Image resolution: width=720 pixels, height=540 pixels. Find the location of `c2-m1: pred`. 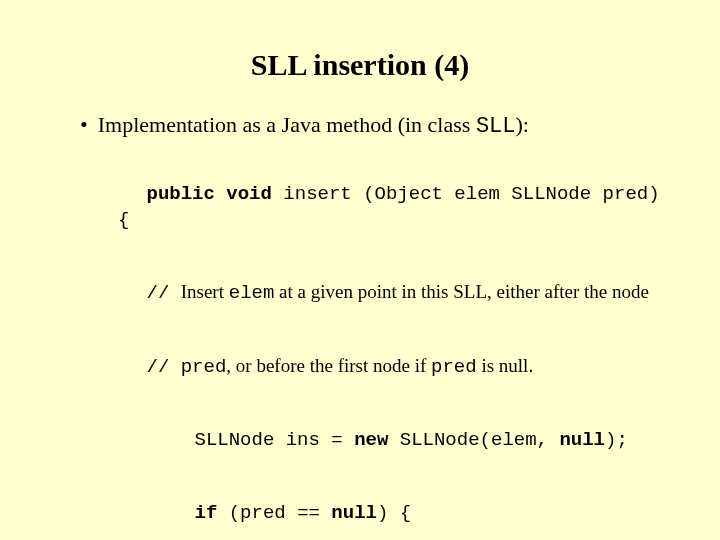

c2-m1: pred is located at coordinates (204, 367).